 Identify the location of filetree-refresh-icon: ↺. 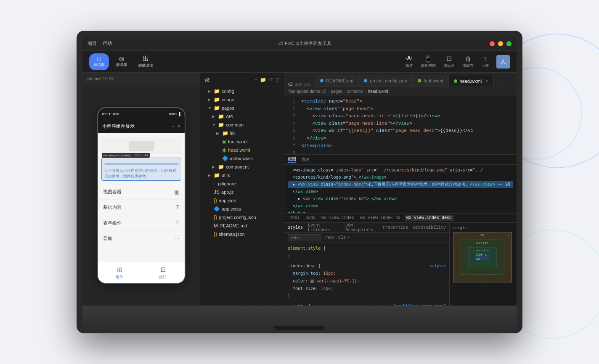
(271, 80).